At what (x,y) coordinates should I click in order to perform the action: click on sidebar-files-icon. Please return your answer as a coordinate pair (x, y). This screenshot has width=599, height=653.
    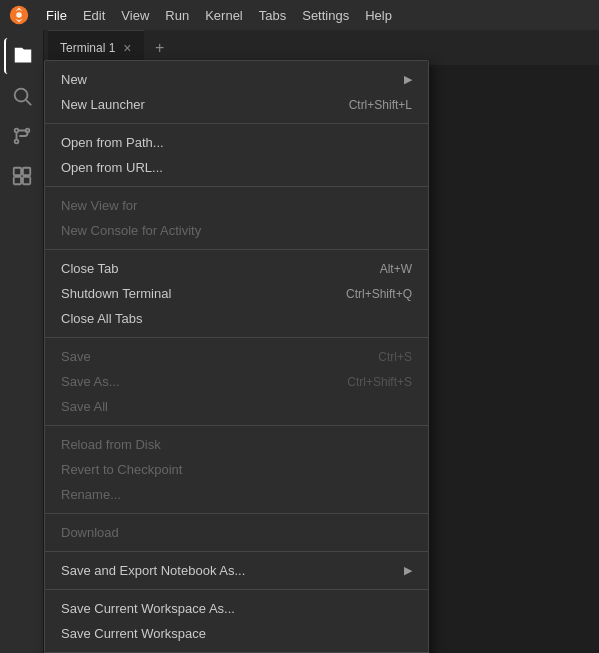
    Looking at the image, I should click on (22, 56).